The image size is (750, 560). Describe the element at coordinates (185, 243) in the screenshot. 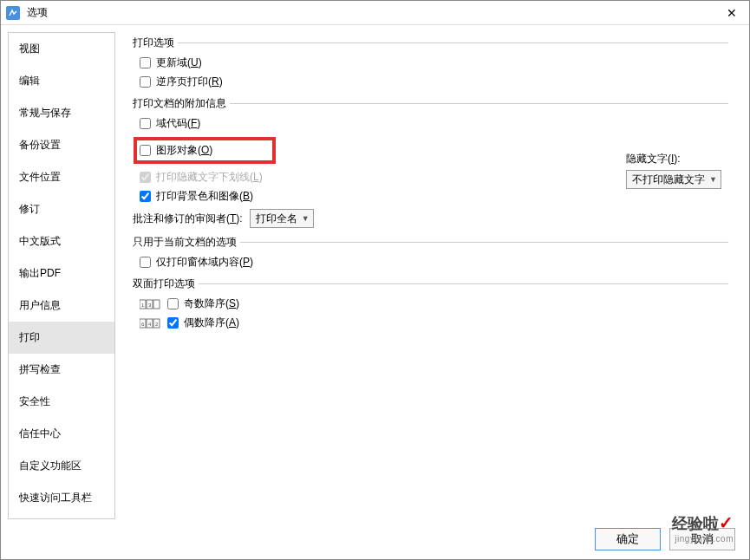

I see `group-title: 只用于当前文档的选项` at that location.